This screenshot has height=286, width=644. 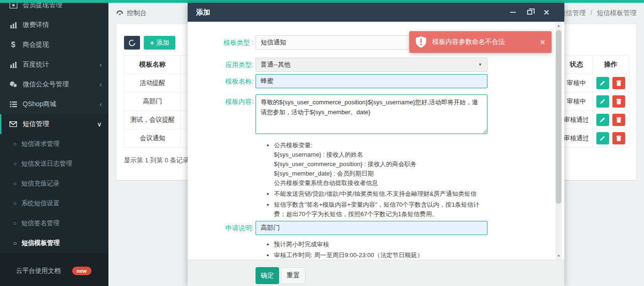 I want to click on table-record-summary: 显示第 1 到第 0 条记录,, so click(x=157, y=160).